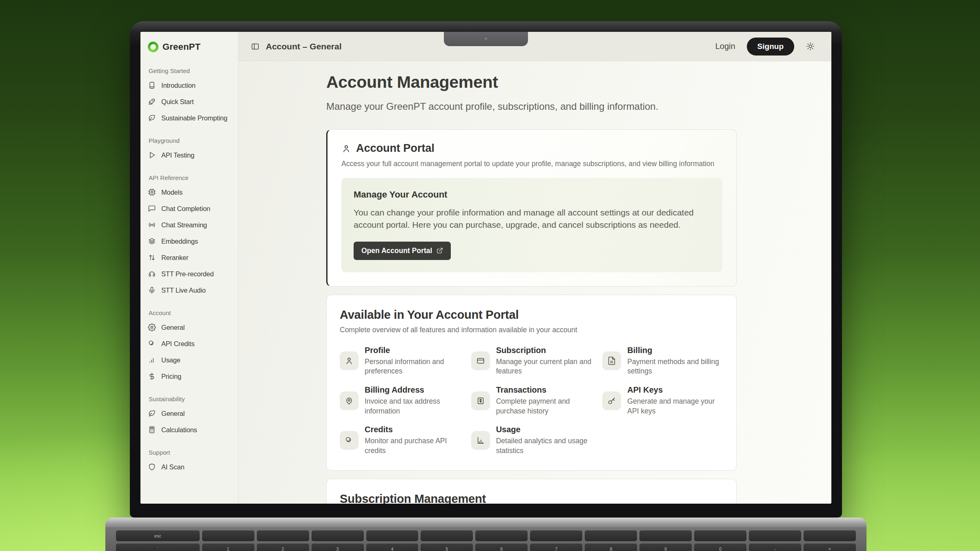  What do you see at coordinates (481, 361) in the screenshot?
I see `credit-card-icon` at bounding box center [481, 361].